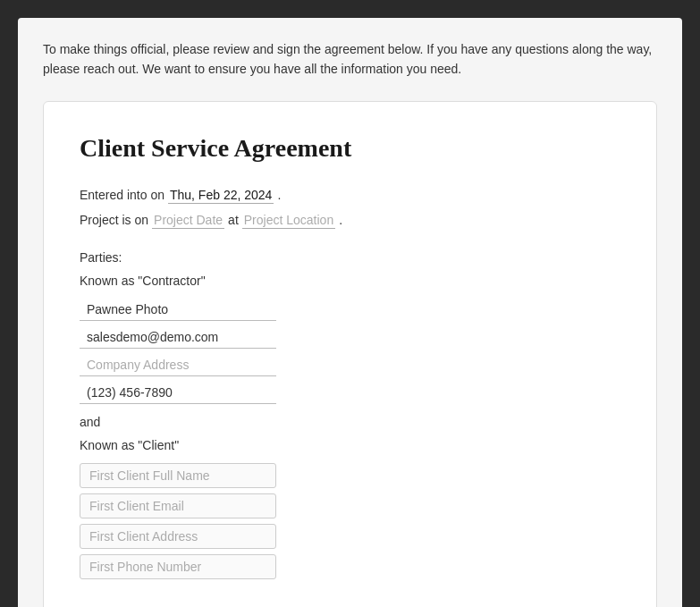  Describe the element at coordinates (122, 195) in the screenshot. I see `entered-into-on-label: Entered into on` at that location.